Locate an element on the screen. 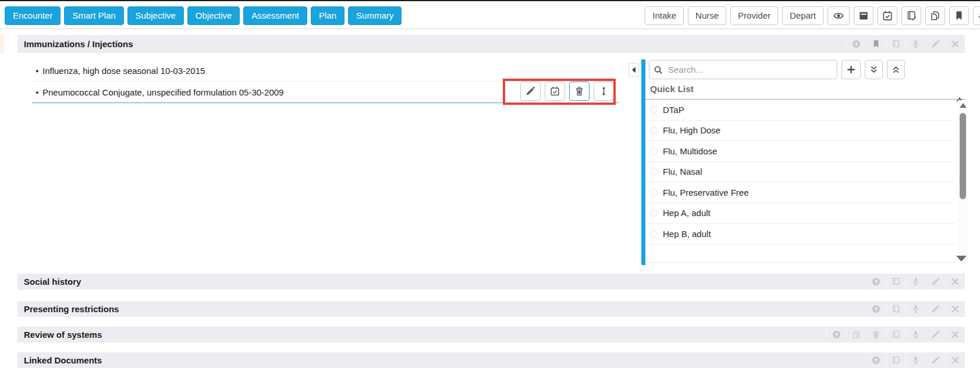 This screenshot has height=378, width=980. calendar-check-button is located at coordinates (887, 16).